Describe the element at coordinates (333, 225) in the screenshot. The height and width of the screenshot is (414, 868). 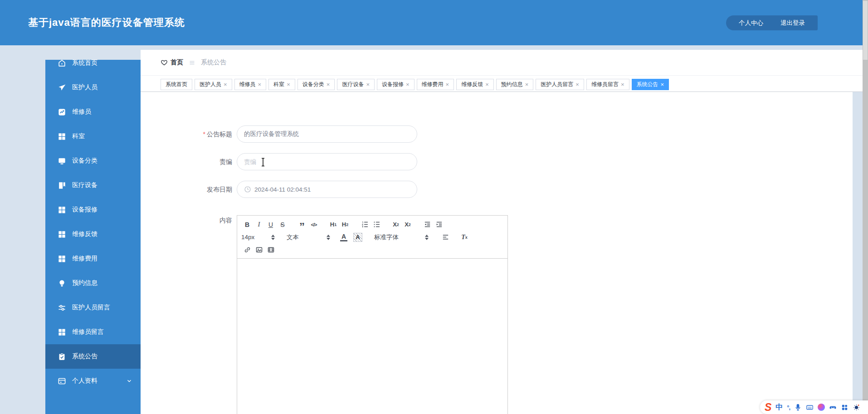
I see `heading1-button: H1` at that location.